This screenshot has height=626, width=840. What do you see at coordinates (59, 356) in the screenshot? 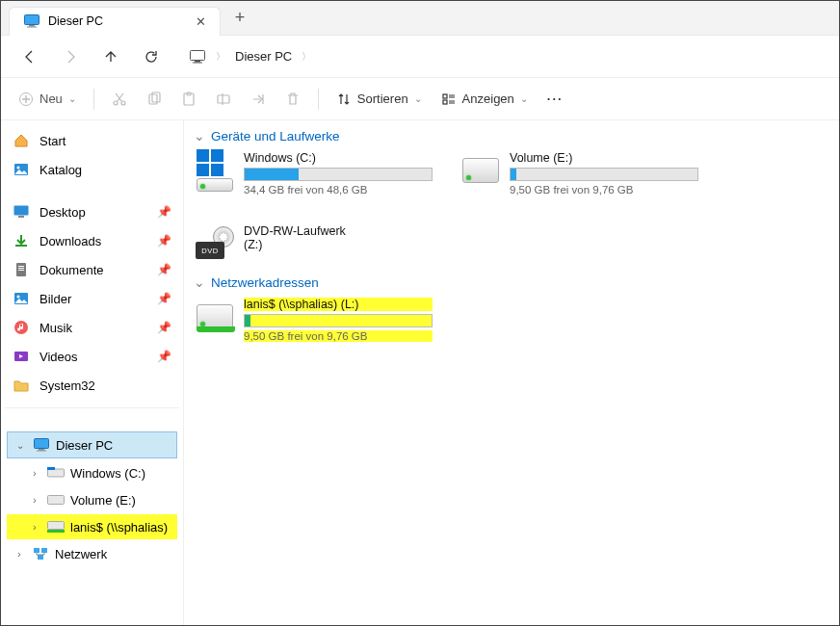
I see `nav-label: Videos` at bounding box center [59, 356].